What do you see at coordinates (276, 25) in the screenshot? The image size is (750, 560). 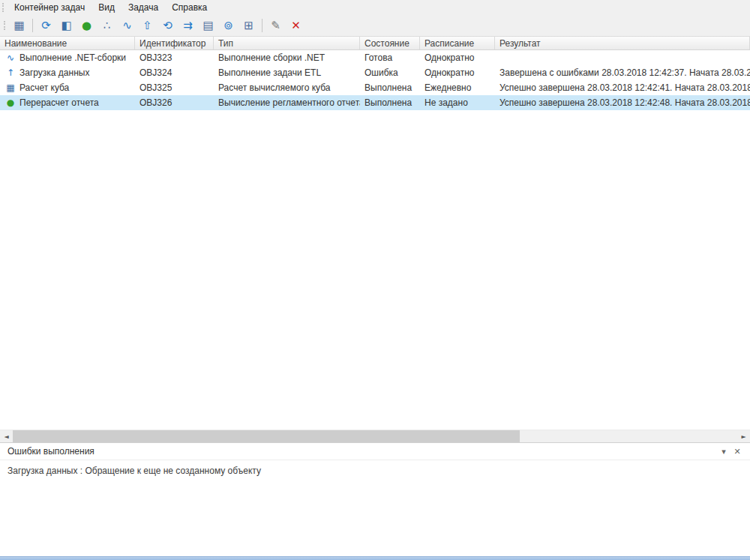 I see `edit-button: ✎` at bounding box center [276, 25].